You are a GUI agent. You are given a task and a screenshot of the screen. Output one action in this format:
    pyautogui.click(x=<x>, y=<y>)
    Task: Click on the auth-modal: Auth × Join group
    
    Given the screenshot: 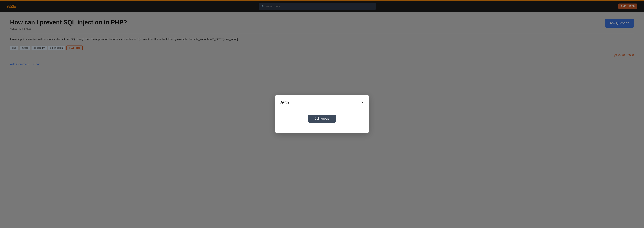 What is the action you would take?
    pyautogui.click(x=322, y=114)
    